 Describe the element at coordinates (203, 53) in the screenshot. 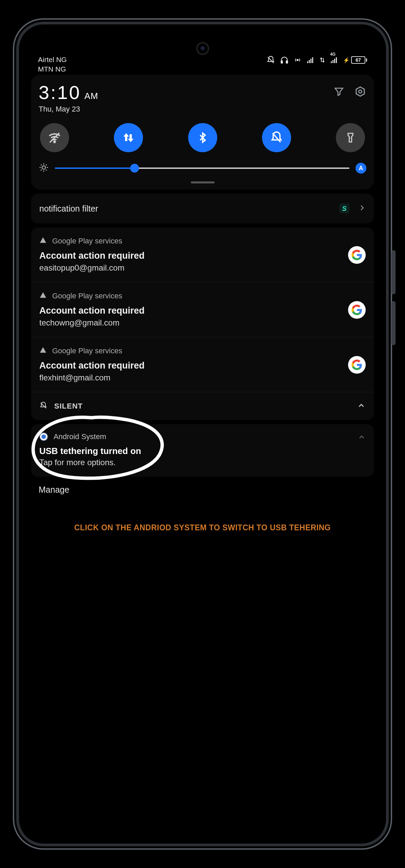

I see `status-bar: Airtel NG MTN NG` at that location.